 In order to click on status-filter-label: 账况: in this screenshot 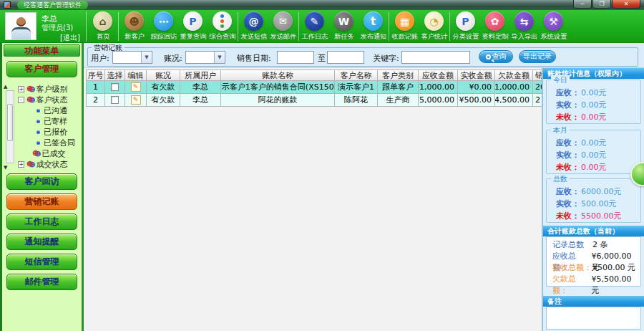, I will do `click(173, 59)`.